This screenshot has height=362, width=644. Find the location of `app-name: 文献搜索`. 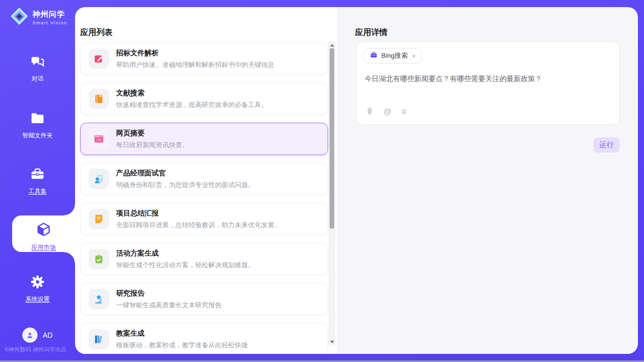

app-name: 文献搜索 is located at coordinates (192, 93).